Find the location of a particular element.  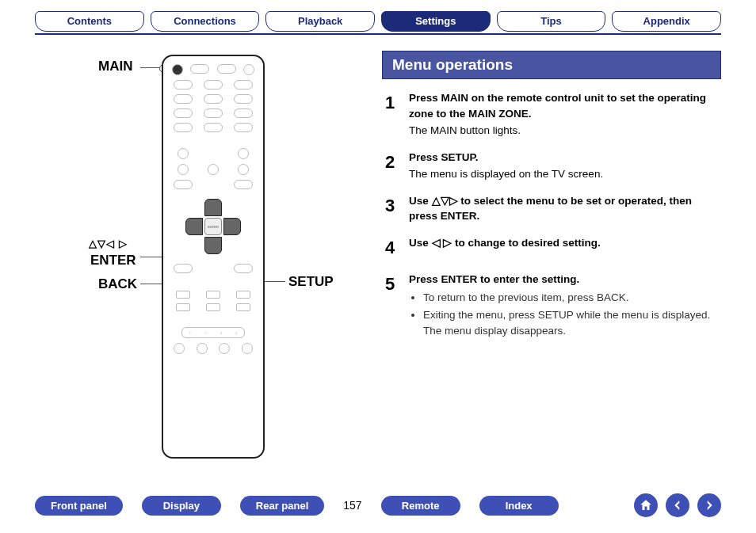

prev-page-icon is located at coordinates (678, 505).